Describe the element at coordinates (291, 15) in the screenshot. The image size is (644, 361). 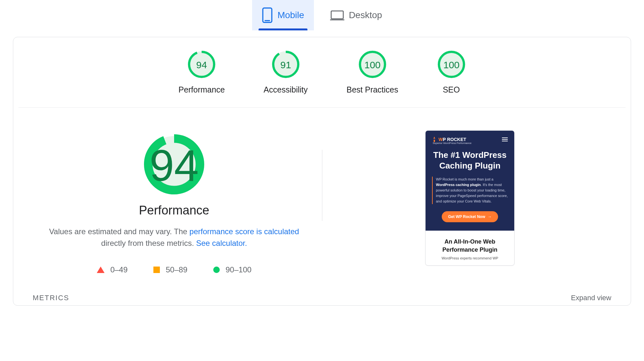
I see `tab-mobile-label: Mobile` at that location.